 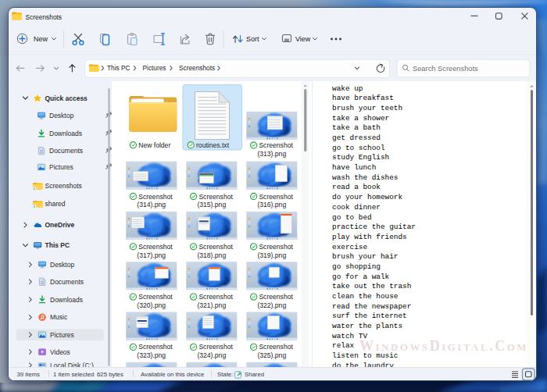 What do you see at coordinates (60, 225) in the screenshot?
I see `svg-text: OneDrive` at bounding box center [60, 225].